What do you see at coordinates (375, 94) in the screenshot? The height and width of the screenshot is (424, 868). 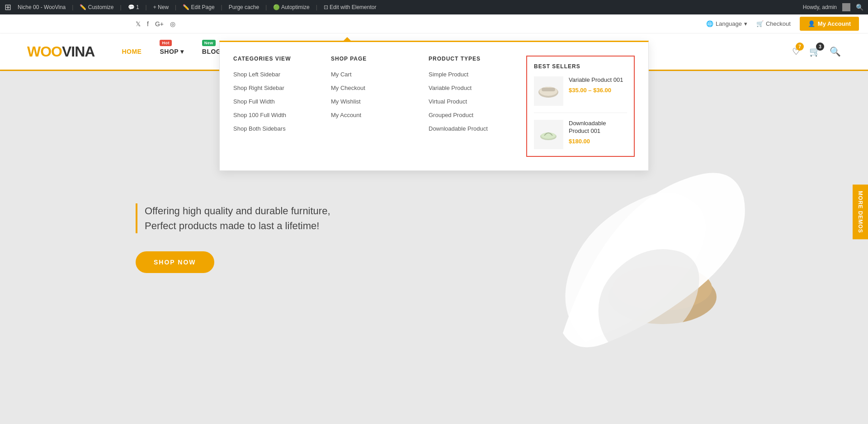 I see `shop-page-list: My Cart My Checkout My Wishlist My Accou…` at bounding box center [375, 94].